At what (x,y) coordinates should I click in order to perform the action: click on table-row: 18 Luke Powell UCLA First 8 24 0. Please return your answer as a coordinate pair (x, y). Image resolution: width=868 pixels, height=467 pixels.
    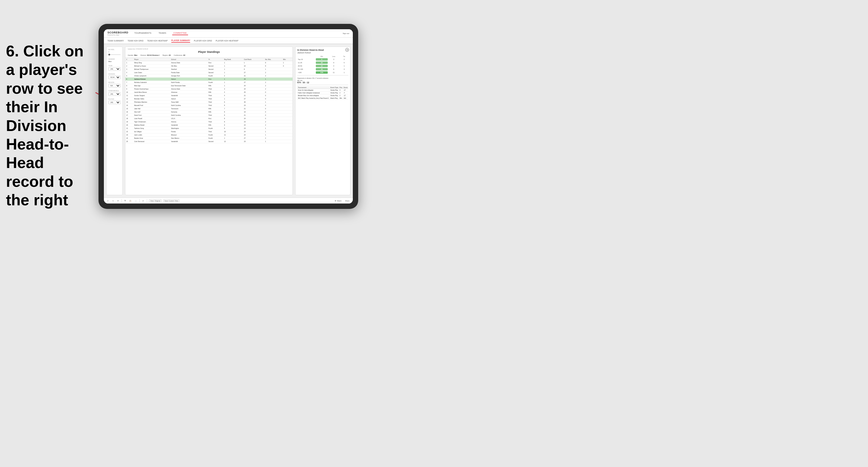
    Looking at the image, I should click on (209, 119).